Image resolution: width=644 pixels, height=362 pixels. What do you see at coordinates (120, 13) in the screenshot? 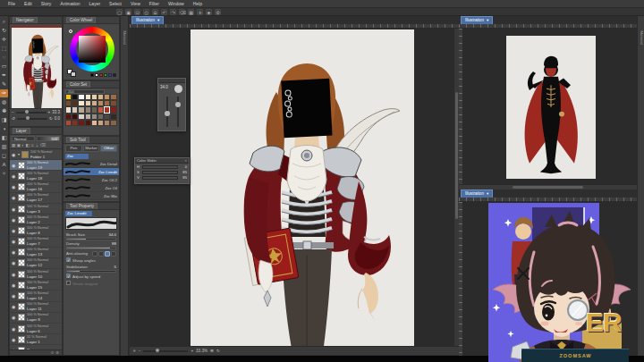
I see `new-file-icon: ▢` at bounding box center [120, 13].